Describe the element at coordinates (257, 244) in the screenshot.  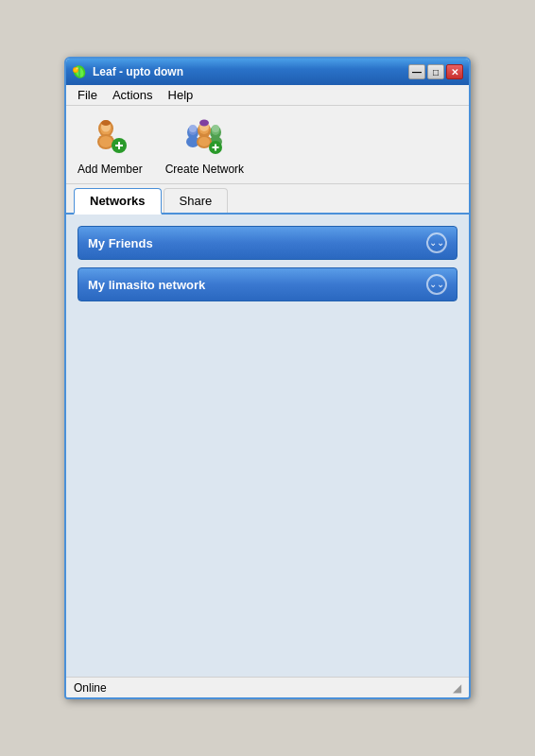
I see `network-label-my-friends: My Friends` at that location.